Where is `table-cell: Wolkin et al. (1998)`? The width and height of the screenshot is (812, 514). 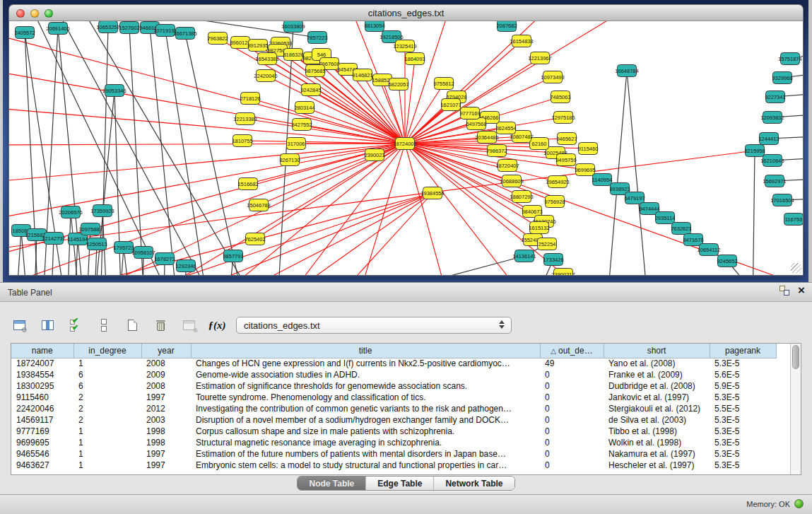 table-cell: Wolkin et al. (1998) is located at coordinates (657, 443).